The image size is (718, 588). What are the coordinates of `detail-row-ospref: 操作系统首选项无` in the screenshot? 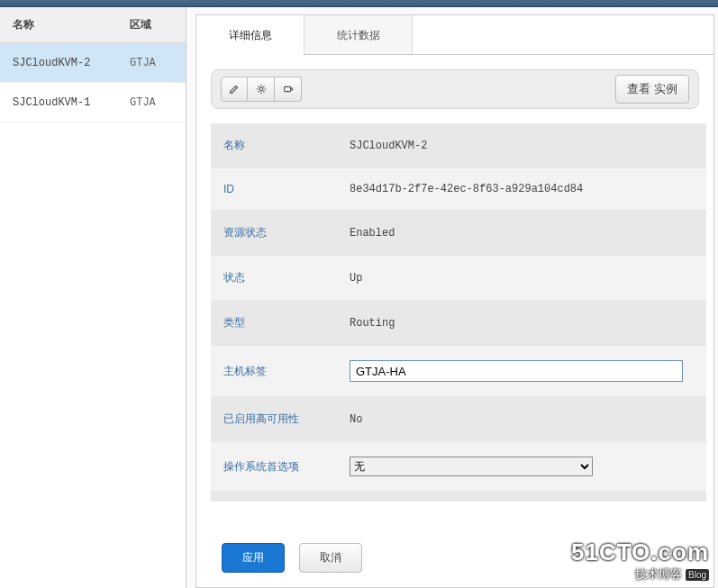 It's located at (459, 466).